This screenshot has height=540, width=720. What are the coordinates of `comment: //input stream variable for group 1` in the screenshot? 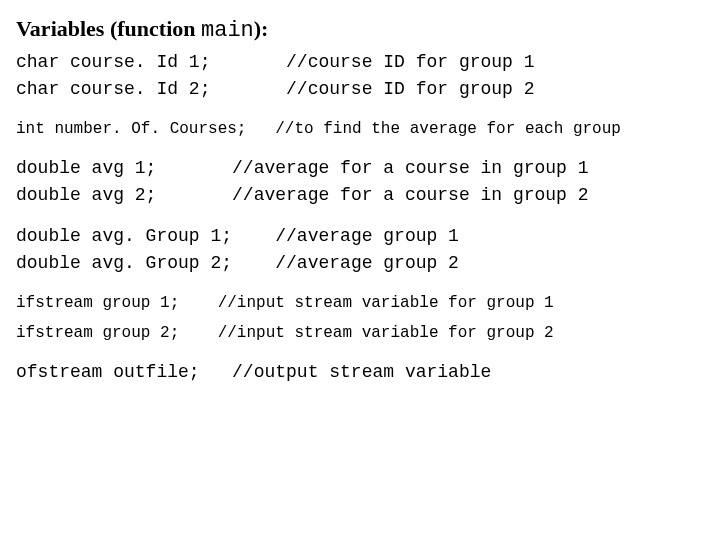 It's located at (386, 303).